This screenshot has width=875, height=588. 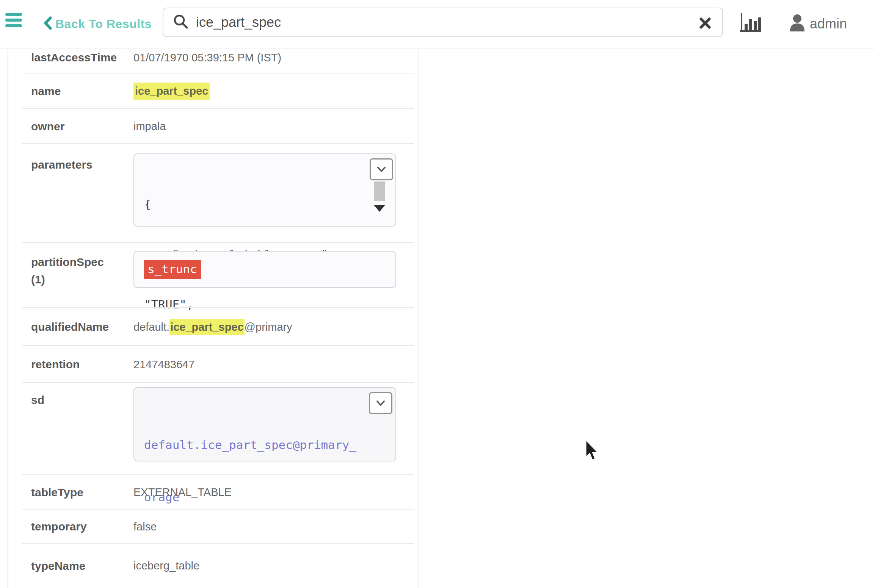 I want to click on row-value: impala, so click(x=149, y=127).